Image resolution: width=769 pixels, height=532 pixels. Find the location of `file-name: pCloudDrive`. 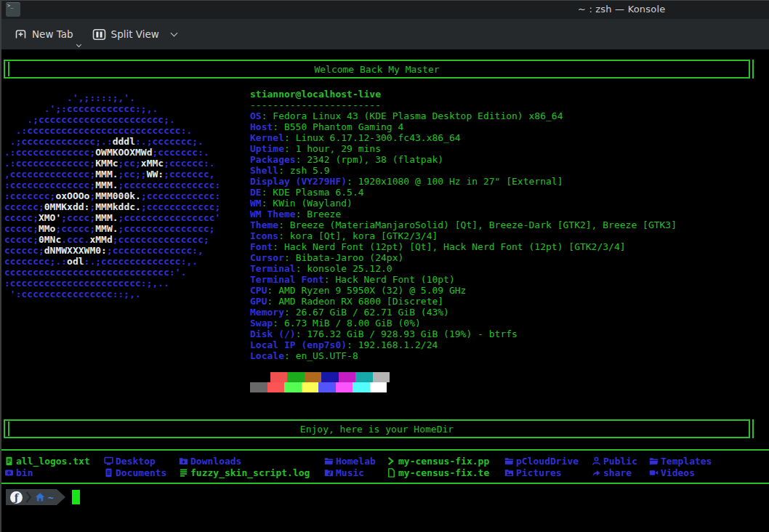

file-name: pCloudDrive is located at coordinates (547, 461).